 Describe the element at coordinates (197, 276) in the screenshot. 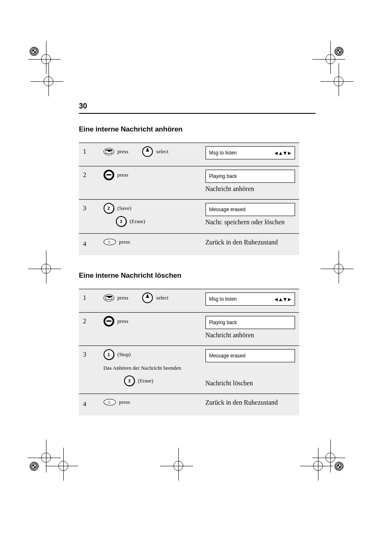

I see `section-title-delete: Eine interne Nachricht löschen` at that location.